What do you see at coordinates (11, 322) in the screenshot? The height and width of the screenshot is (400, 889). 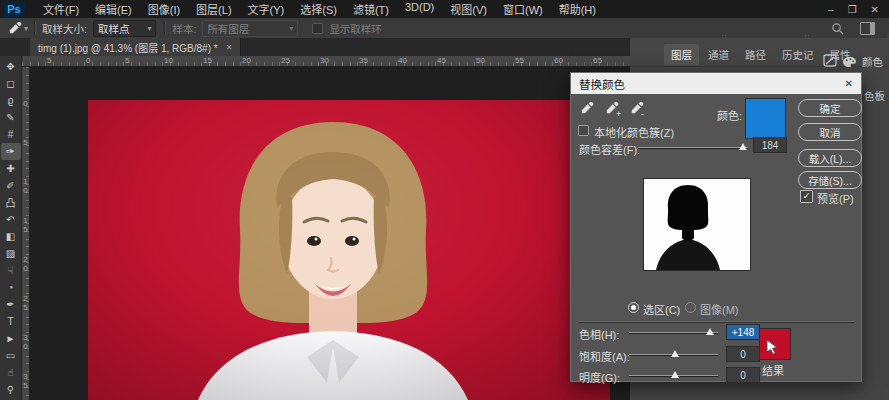 I see `type-tool: T` at bounding box center [11, 322].